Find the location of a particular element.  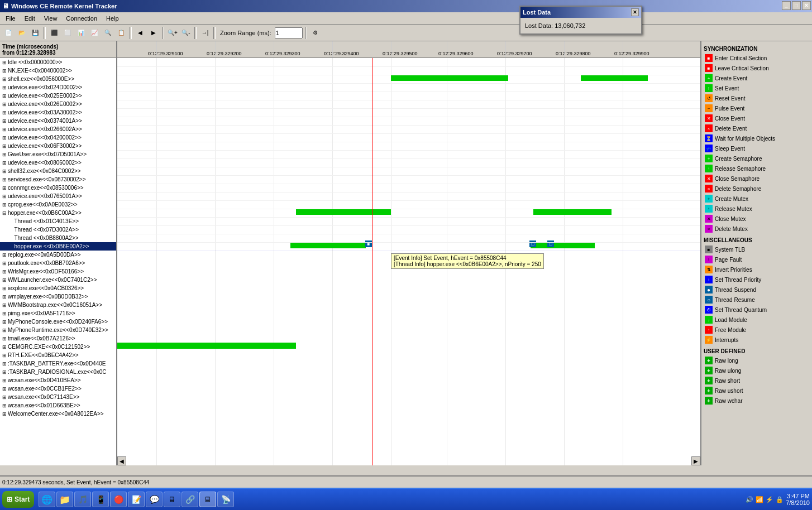

legend-enter-cs: ■ Enter Critical Section is located at coordinates (757, 58).